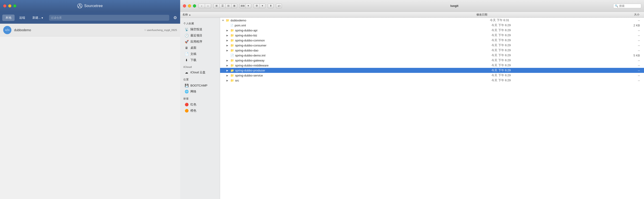 This screenshot has height=199, width=644. I want to click on sidebar-item-0-0: 📡隔空投送, so click(200, 29).